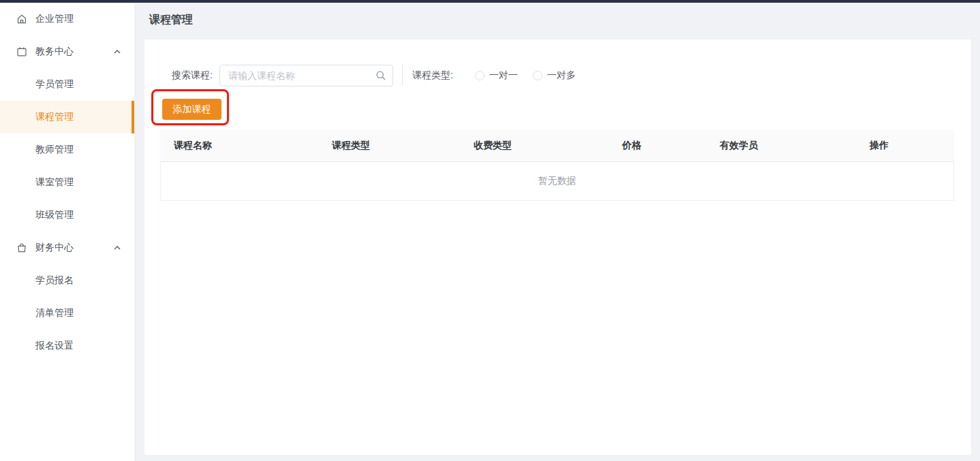  What do you see at coordinates (307, 76) in the screenshot?
I see `search-input` at bounding box center [307, 76].